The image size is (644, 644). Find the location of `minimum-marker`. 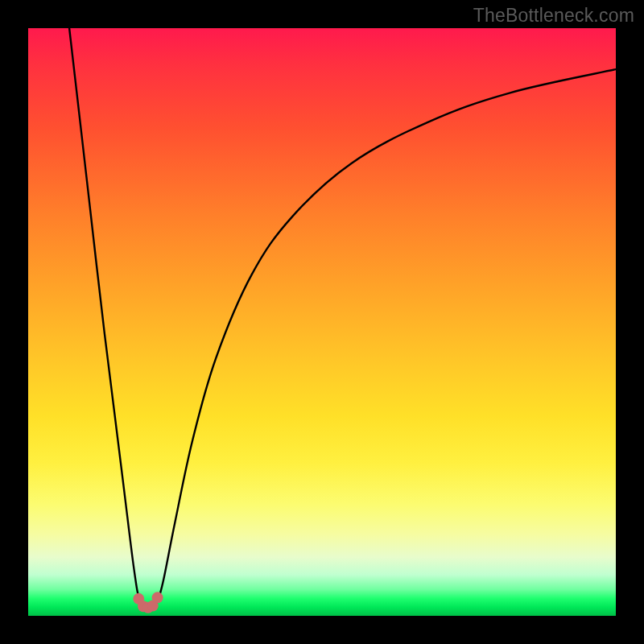

minimum-marker is located at coordinates (158, 597).